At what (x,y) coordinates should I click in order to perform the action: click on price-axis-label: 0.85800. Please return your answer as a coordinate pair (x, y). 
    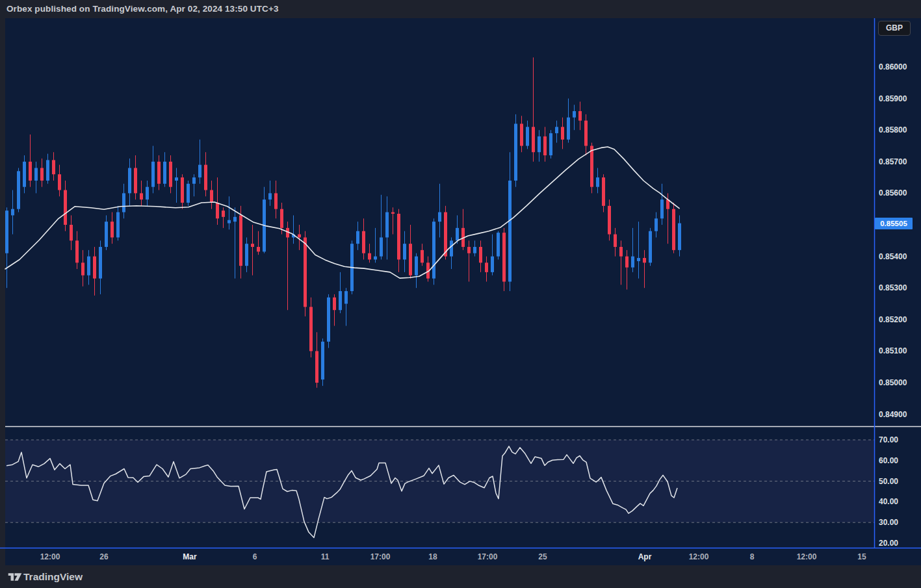
    Looking at the image, I should click on (893, 130).